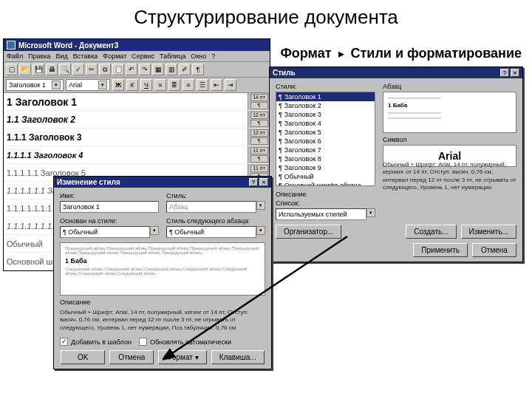 This screenshot has width=532, height=399. What do you see at coordinates (105, 232) in the screenshot?
I see `based-select: ¶ Обычный` at bounding box center [105, 232].